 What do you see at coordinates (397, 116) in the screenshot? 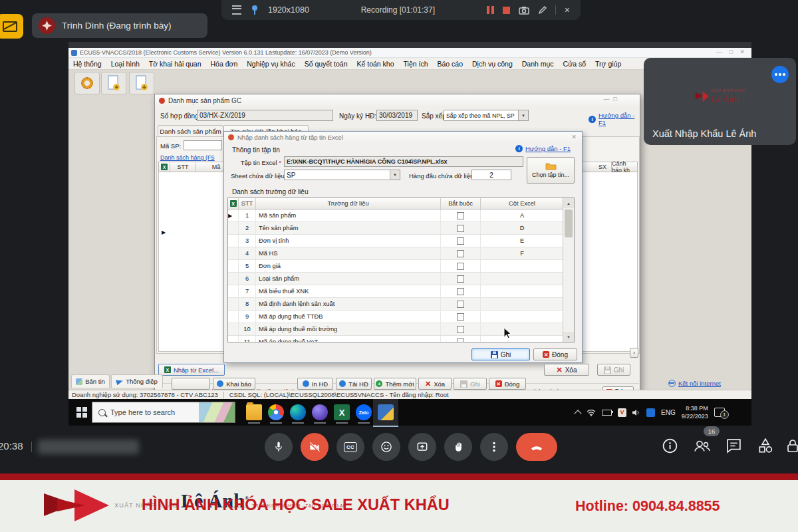
I see `contract-date-field: 30/03/2019` at bounding box center [397, 116].